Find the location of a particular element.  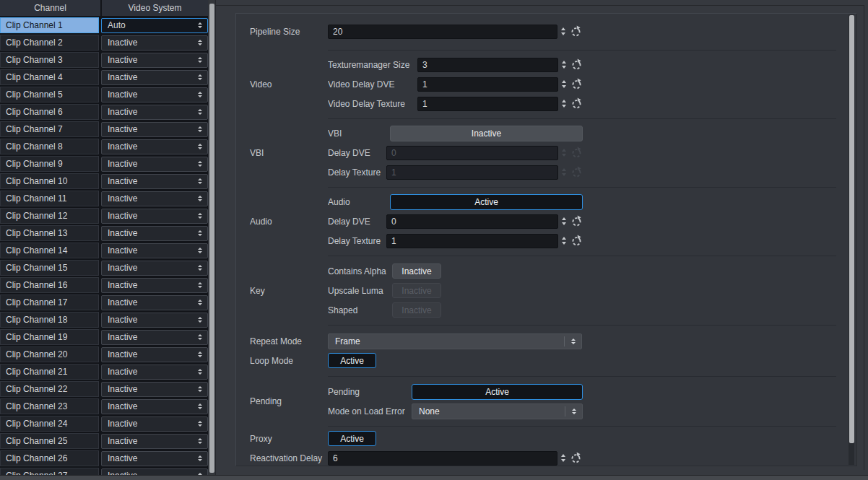

left-scrollbar-thumb is located at coordinates (212, 238).